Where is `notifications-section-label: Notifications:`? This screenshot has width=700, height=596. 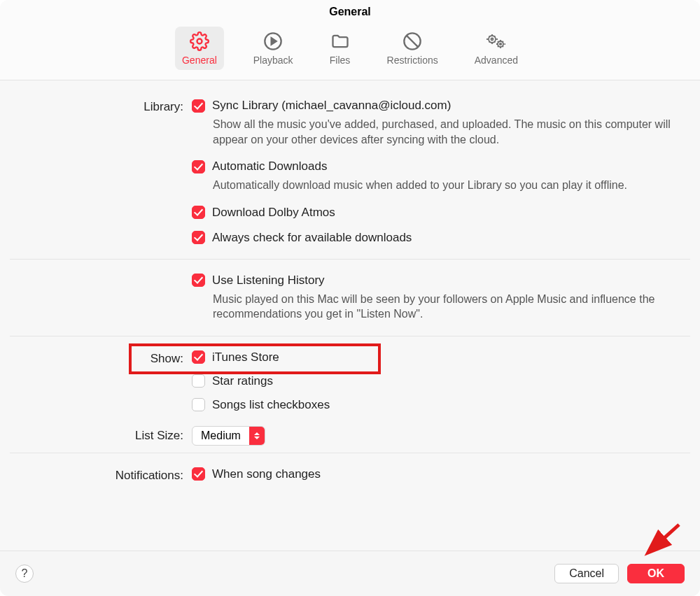 notifications-section-label: Notifications: is located at coordinates (101, 475).